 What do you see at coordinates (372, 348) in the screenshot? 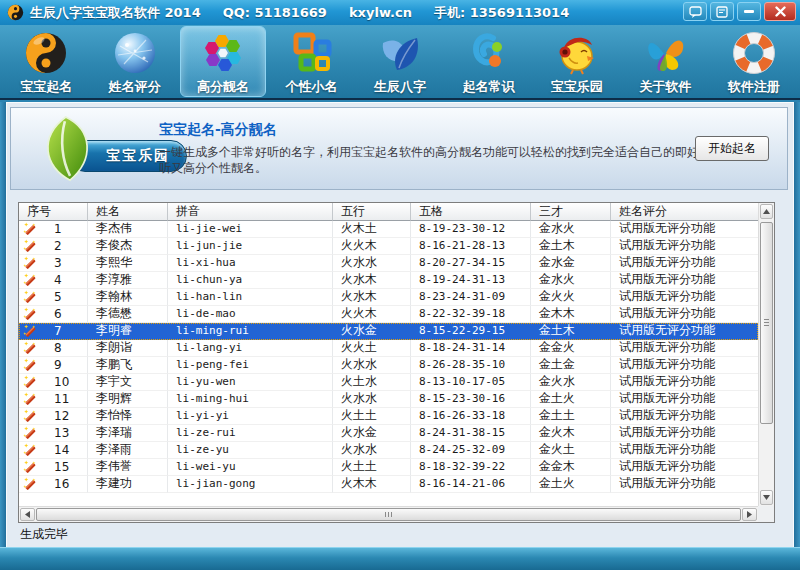
I see `row-wuxing: 火火土` at bounding box center [372, 348].